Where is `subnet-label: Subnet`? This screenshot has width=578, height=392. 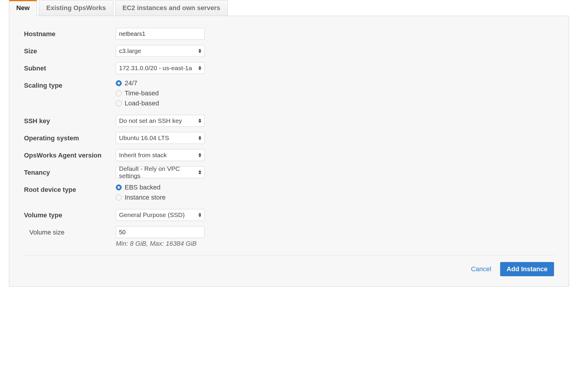
subnet-label: Subnet is located at coordinates (70, 67).